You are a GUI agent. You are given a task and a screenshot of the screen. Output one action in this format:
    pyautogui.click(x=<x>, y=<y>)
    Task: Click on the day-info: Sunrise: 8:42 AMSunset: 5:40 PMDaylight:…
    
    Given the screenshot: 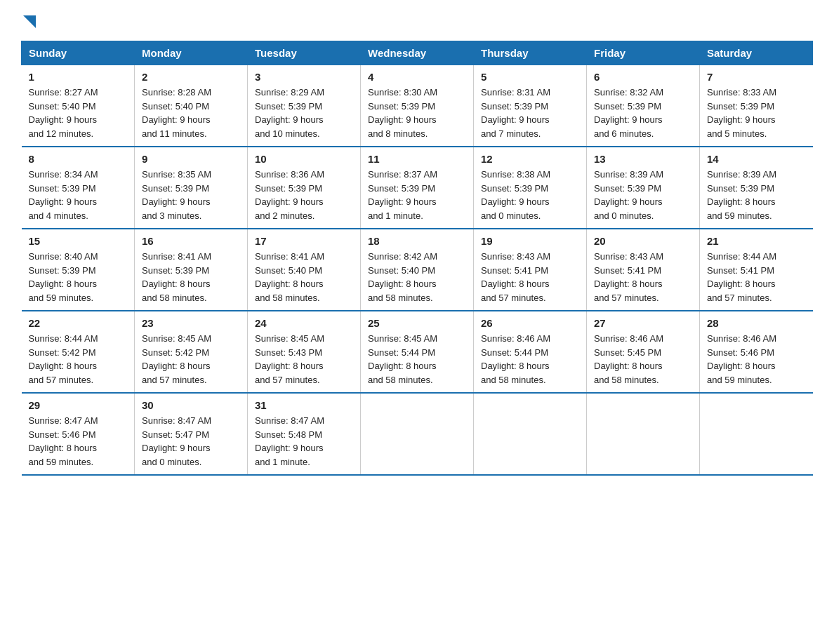 What is the action you would take?
    pyautogui.click(x=403, y=277)
    